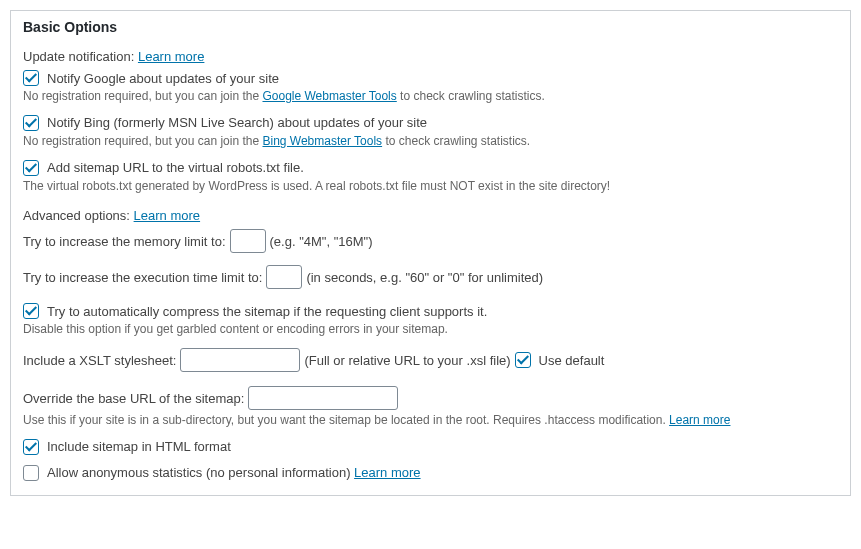  I want to click on notify-bing-label: Notify Bing (formerly MSN Live Search) a…, so click(237, 122).